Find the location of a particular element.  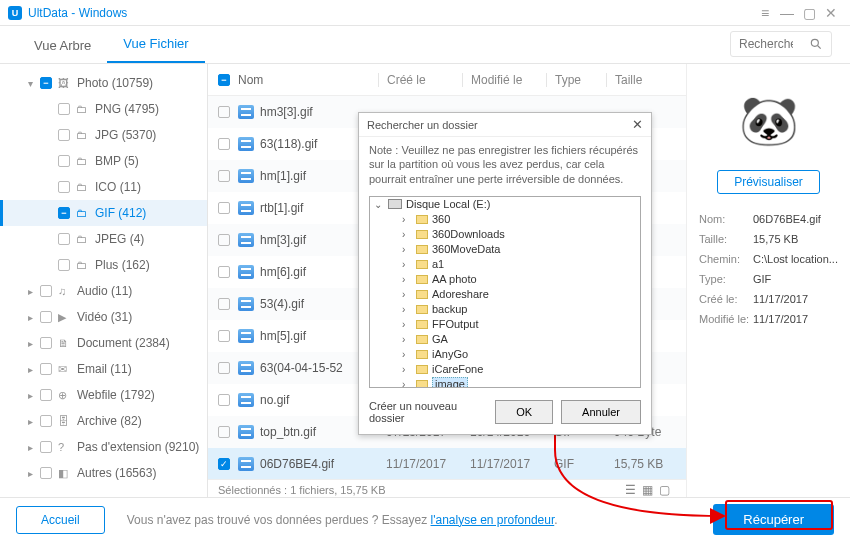

tree-cat-document: ▸🗎Document (2384) is located at coordinates (104, 343).